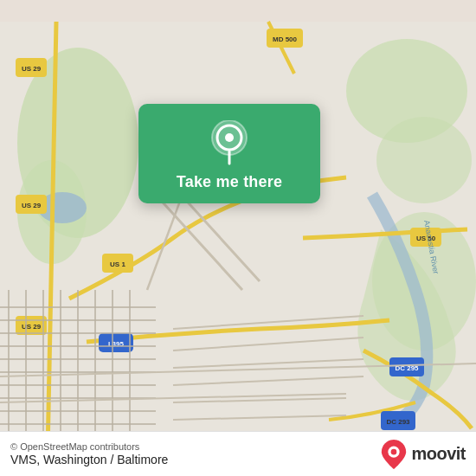 The width and height of the screenshot is (476, 476). Describe the element at coordinates (229, 182) in the screenshot. I see `take-me-there-button: Take me there` at that location.